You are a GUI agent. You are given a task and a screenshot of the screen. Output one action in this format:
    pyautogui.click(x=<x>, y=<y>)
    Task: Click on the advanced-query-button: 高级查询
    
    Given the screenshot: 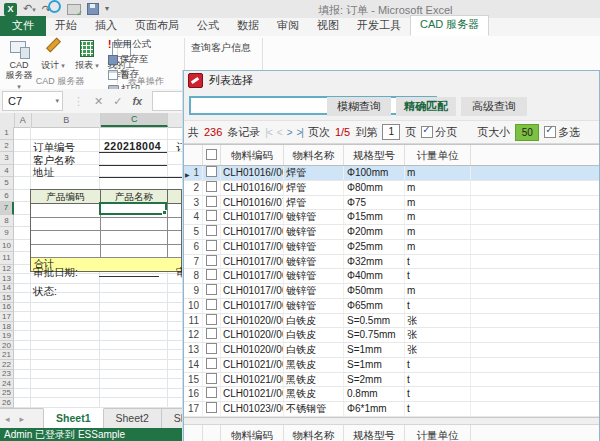 What is the action you would take?
    pyautogui.click(x=494, y=106)
    